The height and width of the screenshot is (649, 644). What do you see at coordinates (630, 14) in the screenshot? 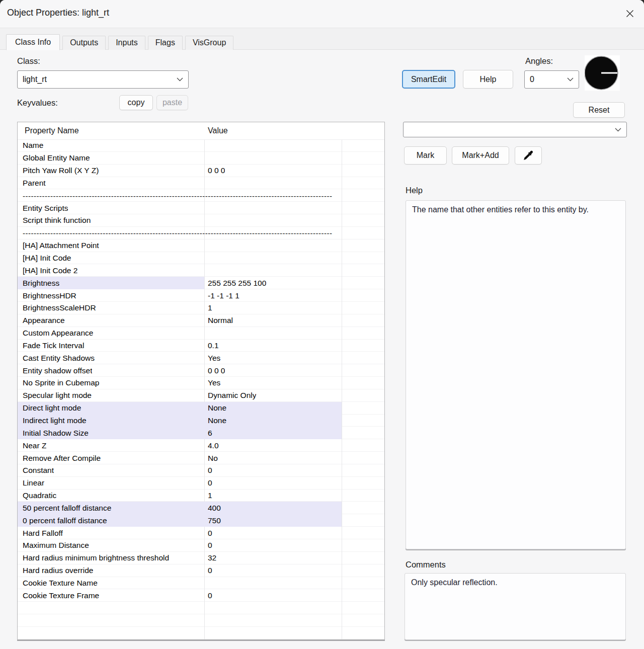
I see `close-icon` at bounding box center [630, 14].